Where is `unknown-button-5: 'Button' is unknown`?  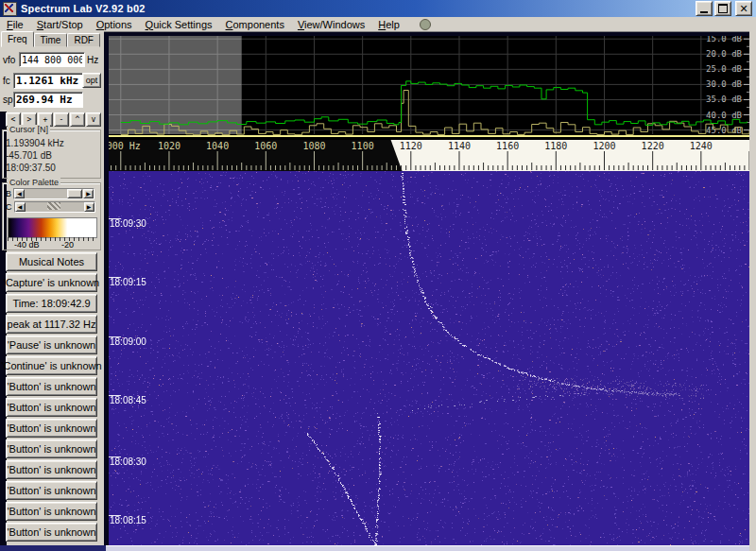 unknown-button-5: 'Button' is unknown is located at coordinates (51, 470).